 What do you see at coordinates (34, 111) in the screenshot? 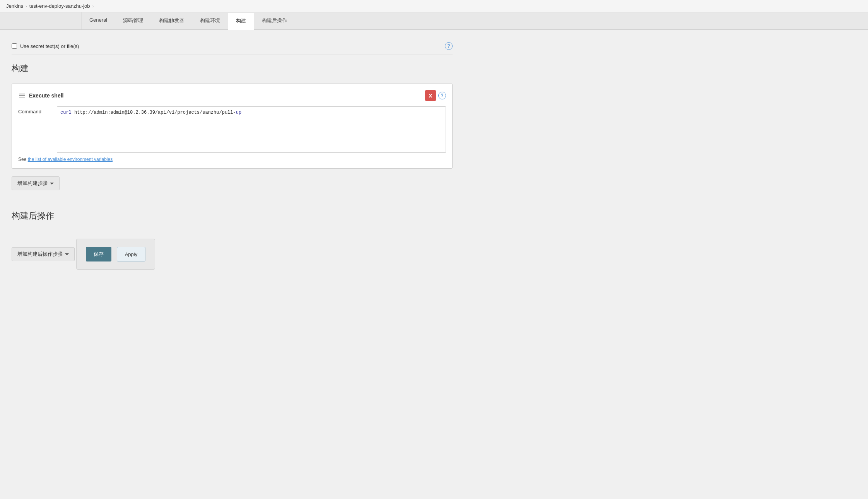
I see `command-label: Command` at bounding box center [34, 111].